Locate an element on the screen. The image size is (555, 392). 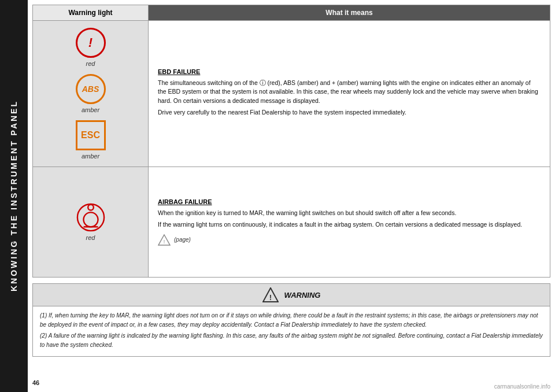
airbag-person-icon is located at coordinates (91, 217).